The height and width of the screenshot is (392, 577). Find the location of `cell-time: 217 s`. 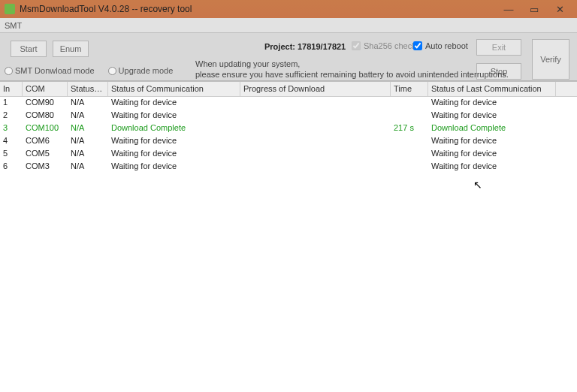

cell-time: 217 s is located at coordinates (409, 129).